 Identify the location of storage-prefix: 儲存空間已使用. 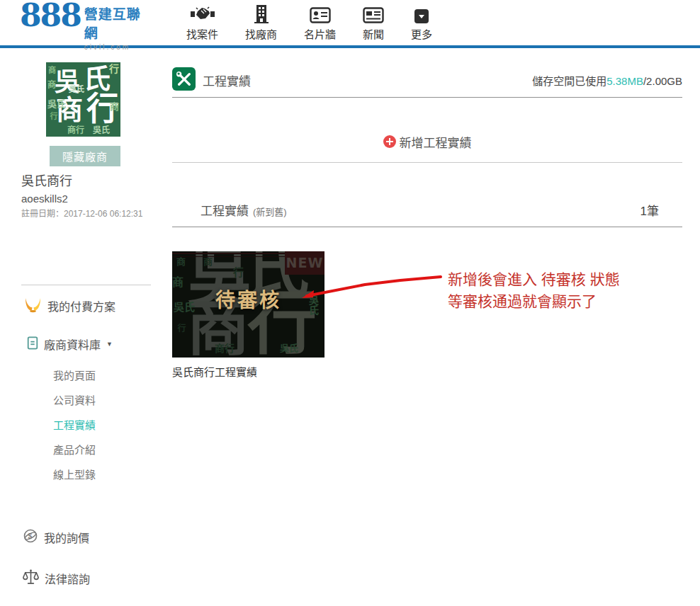
(570, 81).